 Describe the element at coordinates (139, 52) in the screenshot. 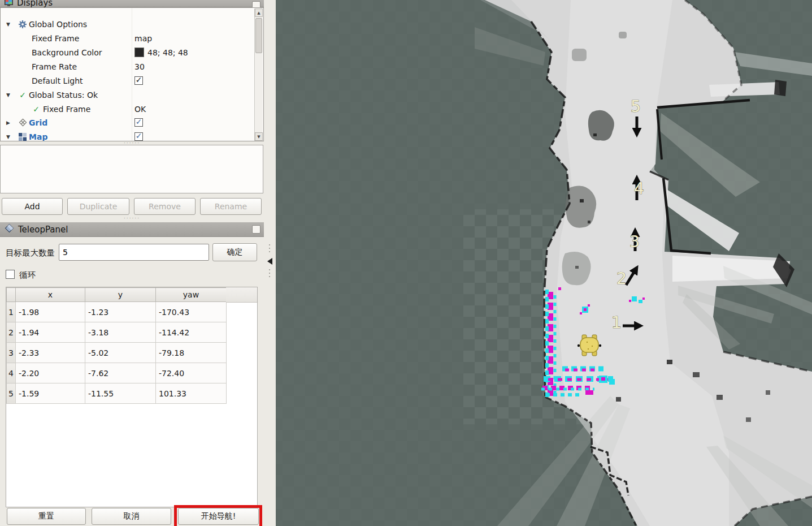

I see `color-swatch` at that location.